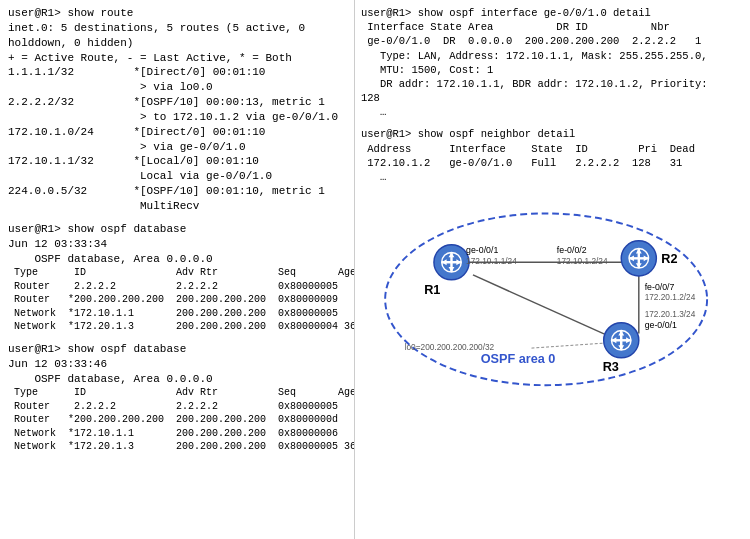 This screenshot has height=539, width=750. Describe the element at coordinates (552, 98) in the screenshot. I see `ospf-iface-line: 128` at that location.